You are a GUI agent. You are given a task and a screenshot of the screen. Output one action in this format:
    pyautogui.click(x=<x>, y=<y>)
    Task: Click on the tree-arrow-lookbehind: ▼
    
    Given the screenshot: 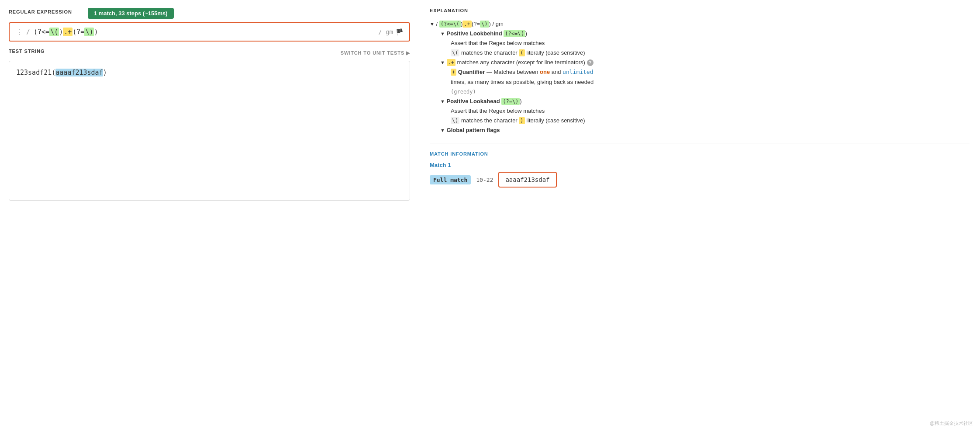 What is the action you would take?
    pyautogui.click(x=443, y=34)
    